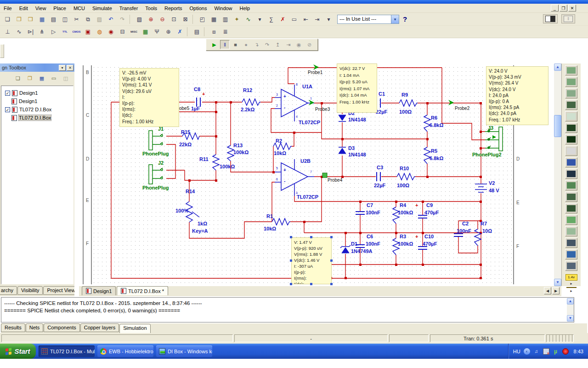 The width and height of the screenshot is (588, 368). I want to click on resistor-r1-symbol, so click(281, 222).